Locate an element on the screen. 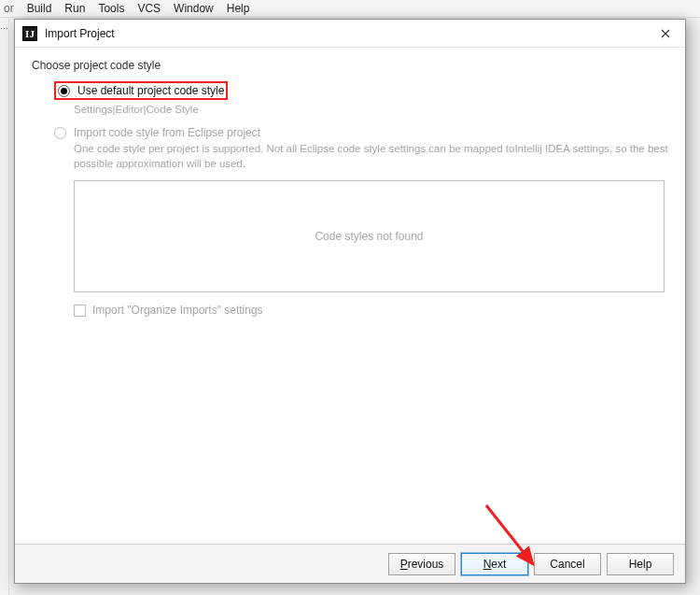 This screenshot has height=595, width=700. radio-use-default is located at coordinates (63, 92).